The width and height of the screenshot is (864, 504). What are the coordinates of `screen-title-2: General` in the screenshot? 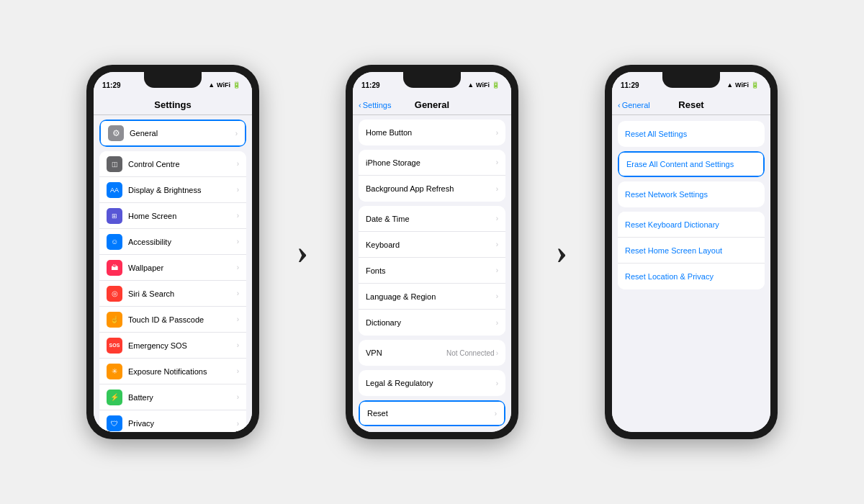 It's located at (432, 105).